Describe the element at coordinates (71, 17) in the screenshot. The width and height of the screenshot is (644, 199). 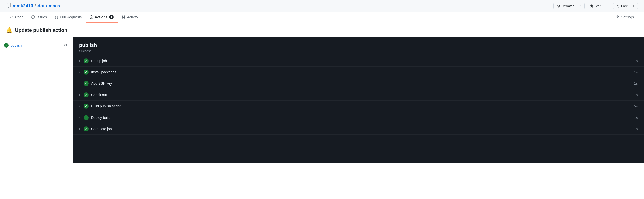
I see `tab-pull-requests-label: Pull Requests` at that location.